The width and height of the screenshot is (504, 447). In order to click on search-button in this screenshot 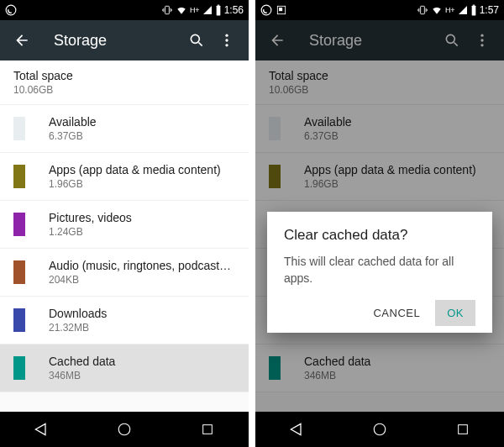, I will do `click(197, 40)`.